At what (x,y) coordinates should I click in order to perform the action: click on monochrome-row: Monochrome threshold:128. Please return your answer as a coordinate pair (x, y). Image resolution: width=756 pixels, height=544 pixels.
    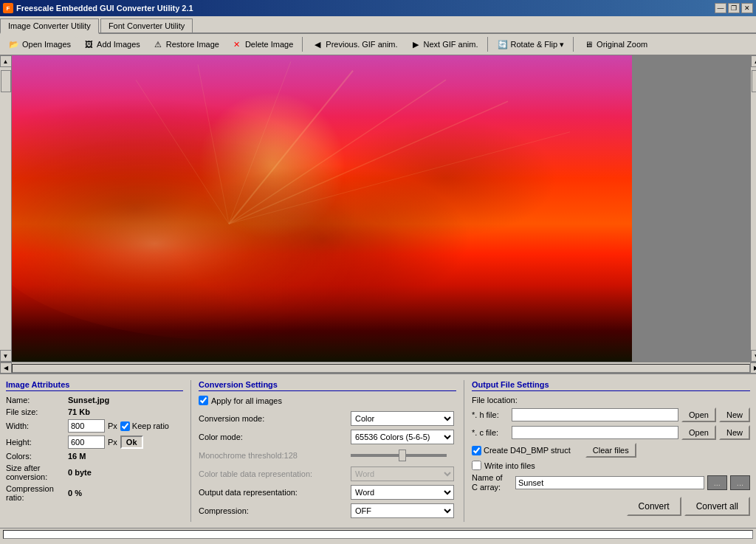
    Looking at the image, I should click on (328, 455).